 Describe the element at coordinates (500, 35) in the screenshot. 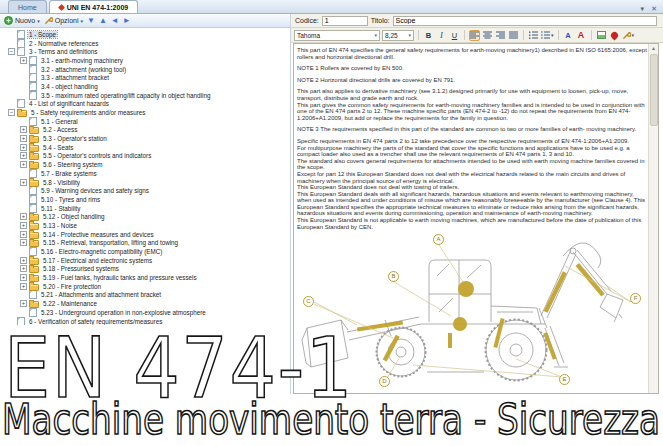

I see `align-right-icon` at that location.